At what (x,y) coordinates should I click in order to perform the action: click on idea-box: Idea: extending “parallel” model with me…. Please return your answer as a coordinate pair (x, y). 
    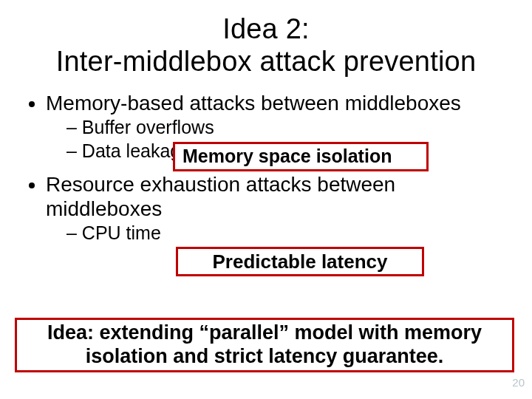
    Looking at the image, I should click on (265, 345).